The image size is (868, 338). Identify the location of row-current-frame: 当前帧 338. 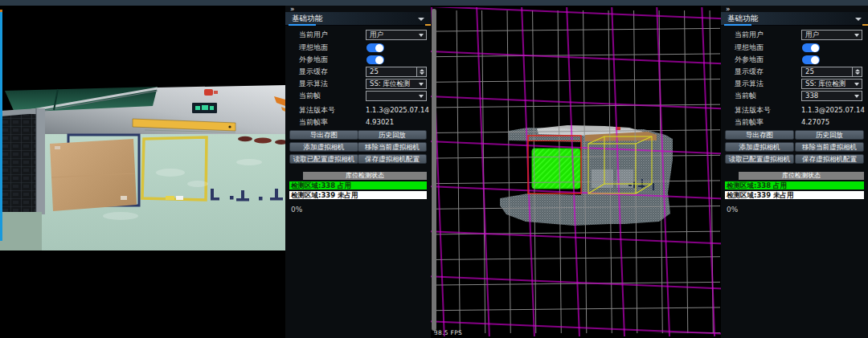
(794, 96).